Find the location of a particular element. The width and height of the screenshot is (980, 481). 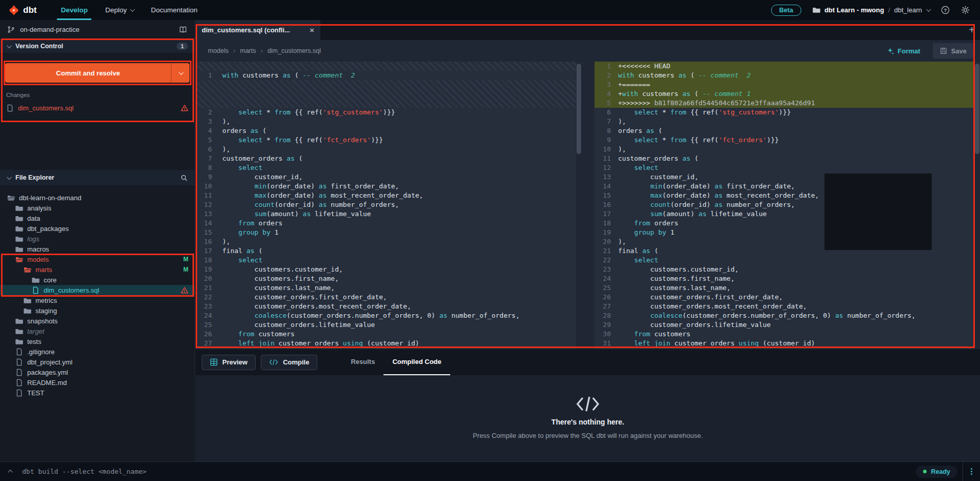

code-line-26: 26 customer_orders.first_order_date, is located at coordinates (784, 297).